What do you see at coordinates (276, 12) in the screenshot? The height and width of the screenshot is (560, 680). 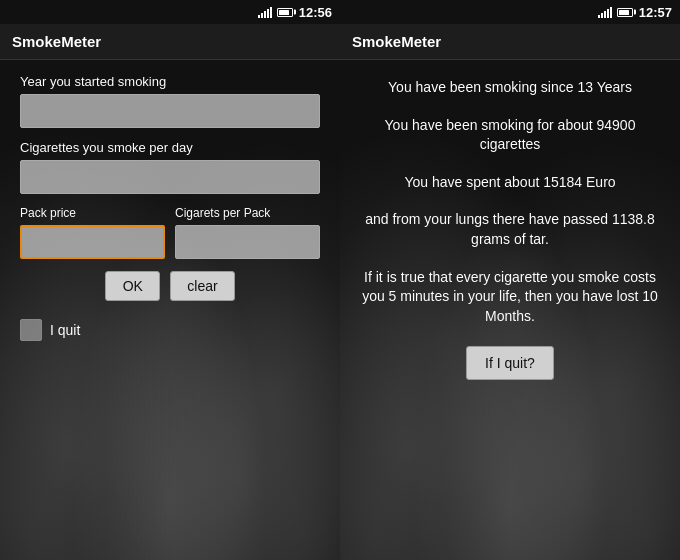 I see `status-icons-left` at bounding box center [276, 12].